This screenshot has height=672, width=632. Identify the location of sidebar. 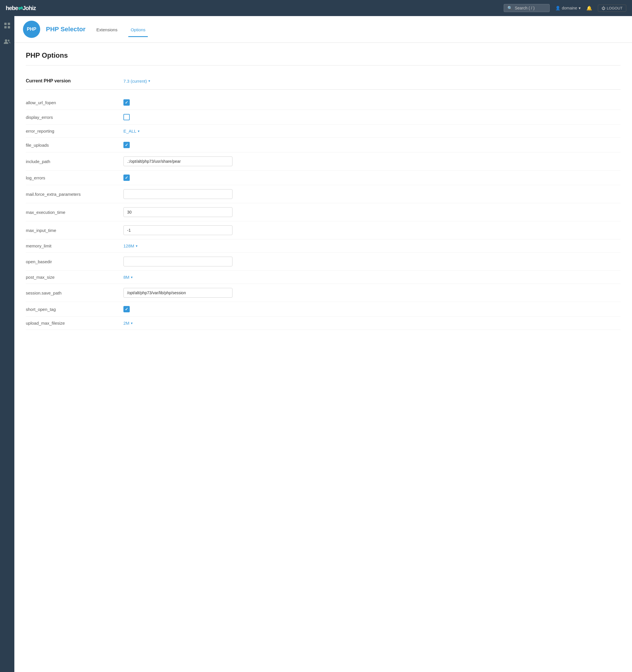
(7, 344).